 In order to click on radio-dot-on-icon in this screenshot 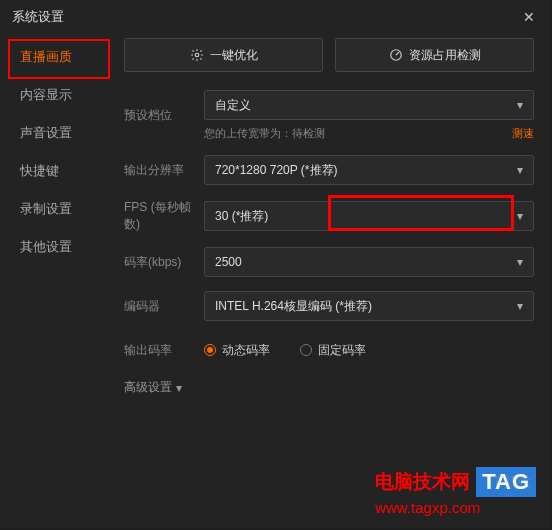, I will do `click(210, 350)`.